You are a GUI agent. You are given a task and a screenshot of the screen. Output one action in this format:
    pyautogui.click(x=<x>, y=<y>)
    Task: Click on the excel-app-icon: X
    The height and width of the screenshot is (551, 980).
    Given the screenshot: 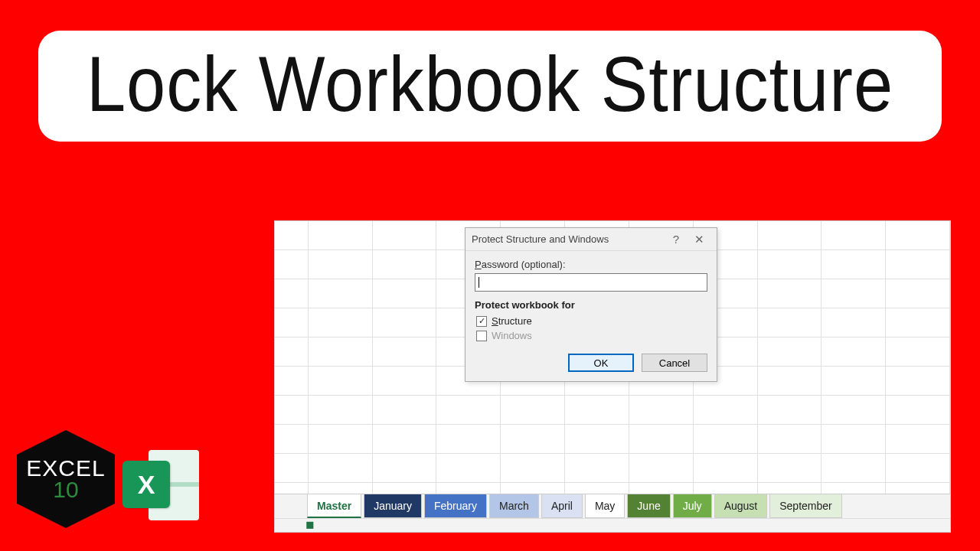 What is the action you would take?
    pyautogui.click(x=161, y=485)
    